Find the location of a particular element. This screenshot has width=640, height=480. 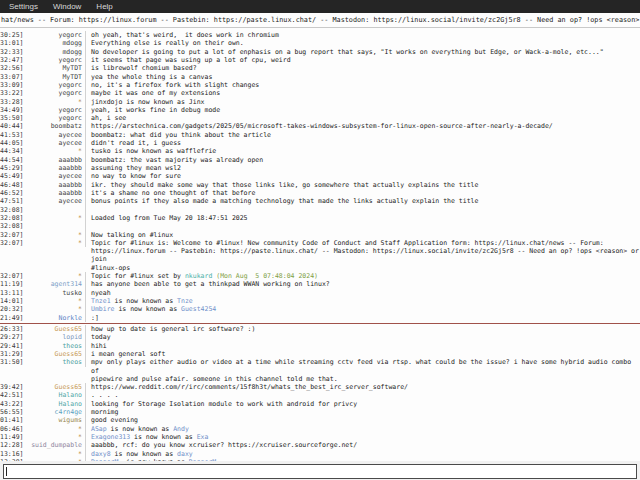

timestamp: 13:38] is located at coordinates (12, 460).